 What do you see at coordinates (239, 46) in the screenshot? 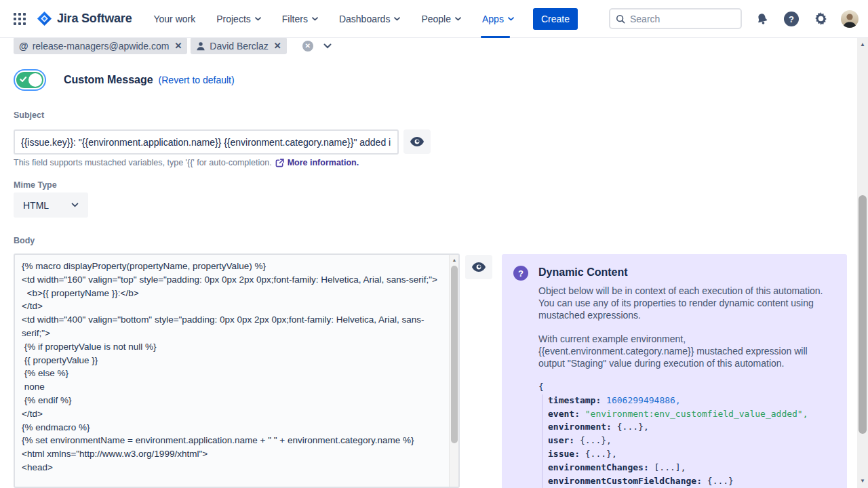
I see `chip-label: David Berclaz` at bounding box center [239, 46].